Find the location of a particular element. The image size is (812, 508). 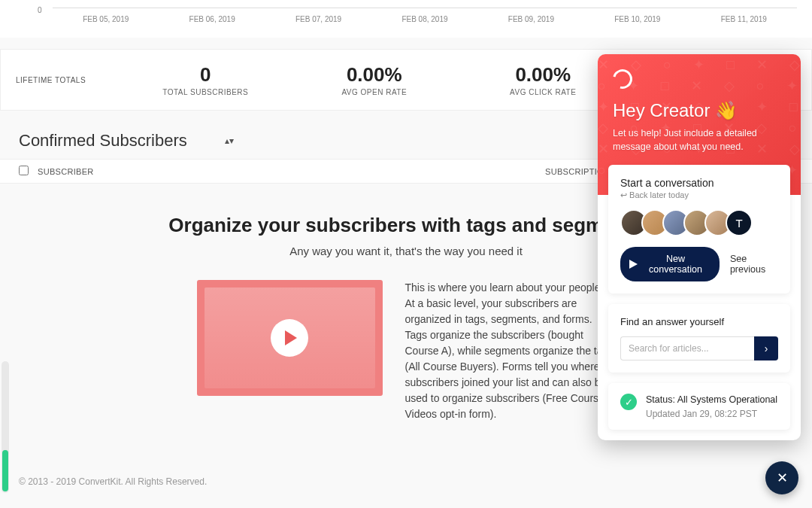

metric-value: 0.00% is located at coordinates (374, 75).